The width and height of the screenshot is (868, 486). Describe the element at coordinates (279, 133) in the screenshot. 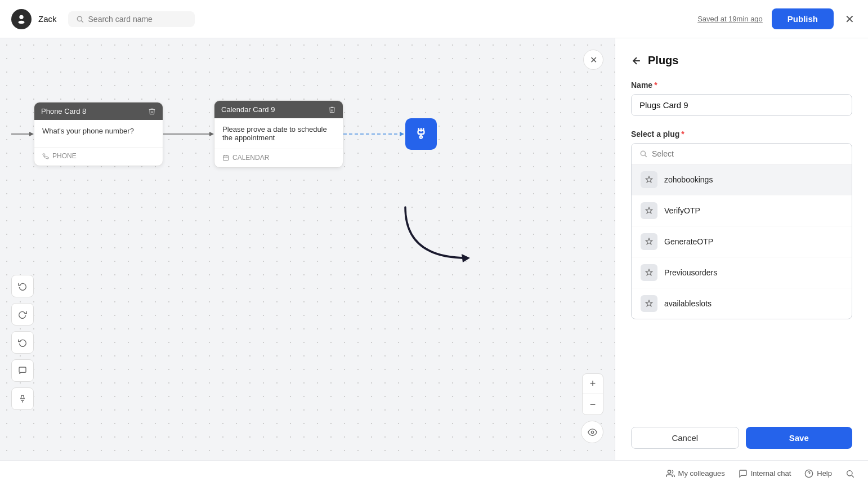

I see `calendar-card-body: Please prove a date to schedule the appo…` at that location.